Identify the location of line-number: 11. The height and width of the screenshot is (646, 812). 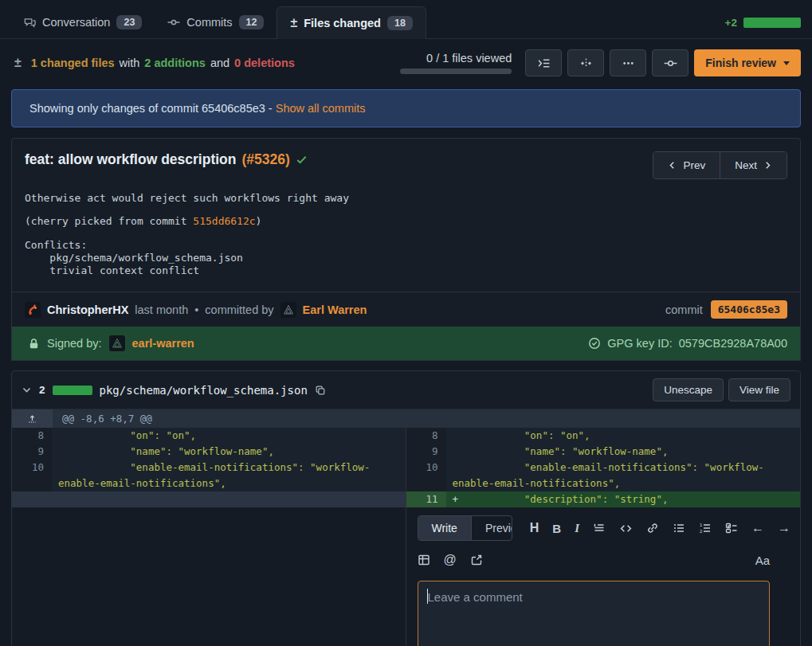
(426, 499).